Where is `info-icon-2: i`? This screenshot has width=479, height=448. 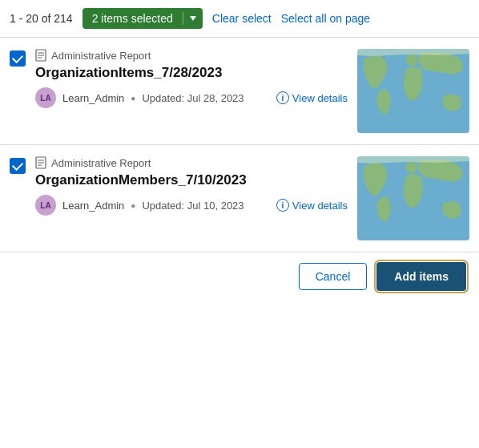 info-icon-2: i is located at coordinates (283, 205).